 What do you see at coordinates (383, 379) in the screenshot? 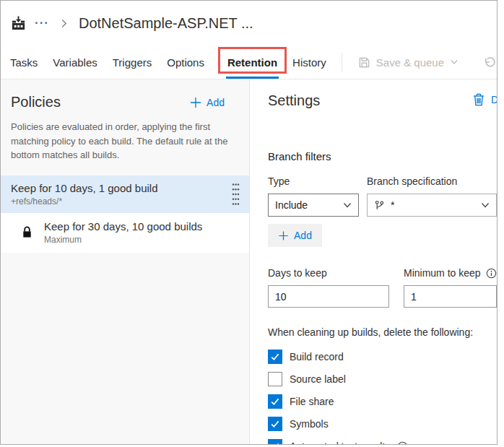
I see `cleanup-option-source-label: Source label` at bounding box center [383, 379].